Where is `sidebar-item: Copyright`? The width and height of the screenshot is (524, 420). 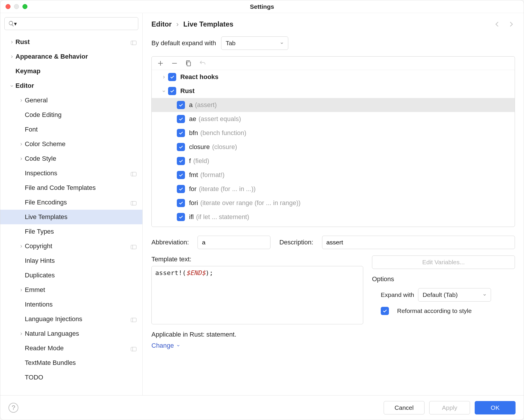
sidebar-item: Copyright is located at coordinates (71, 246).